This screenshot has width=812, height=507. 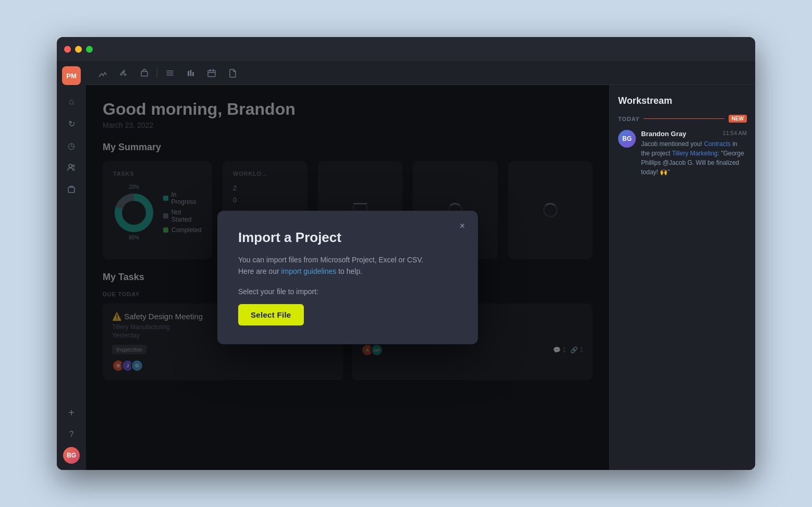 I want to click on ws-header-brandon: Brandon Gray 11:54 AM, so click(x=694, y=134).